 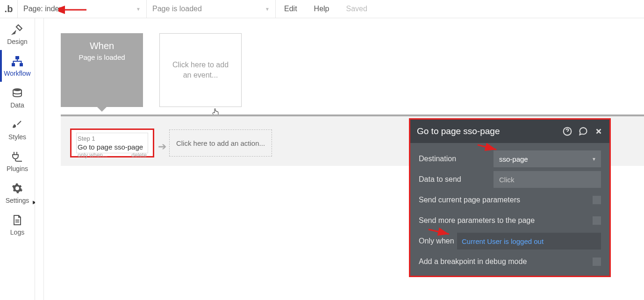 I want to click on step-label: Step 1, so click(x=112, y=138).